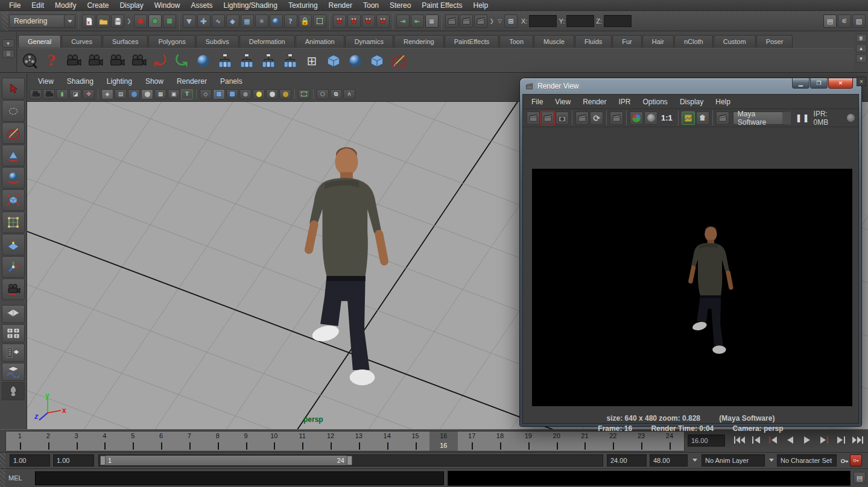 Image resolution: width=868 pixels, height=487 pixels. I want to click on shelf-tab: Muscle, so click(554, 41).